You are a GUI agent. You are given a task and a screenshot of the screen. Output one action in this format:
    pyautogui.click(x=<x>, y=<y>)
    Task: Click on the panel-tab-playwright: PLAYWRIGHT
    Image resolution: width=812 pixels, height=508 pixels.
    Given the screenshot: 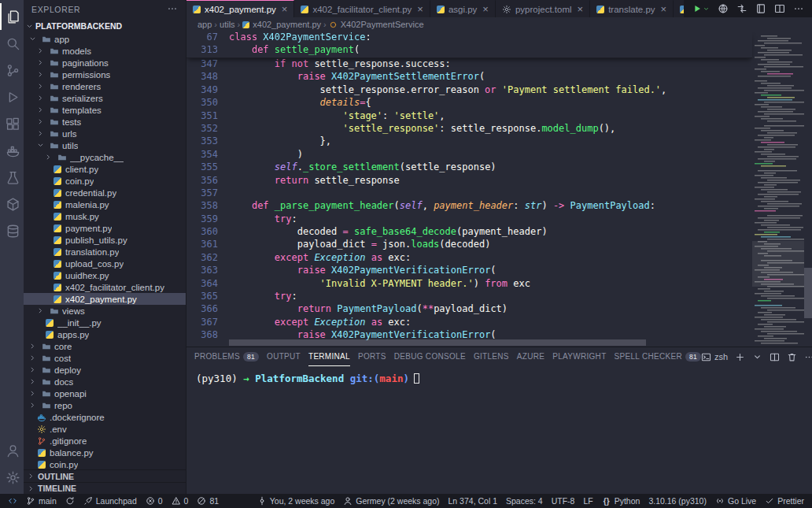 What is the action you would take?
    pyautogui.click(x=579, y=357)
    